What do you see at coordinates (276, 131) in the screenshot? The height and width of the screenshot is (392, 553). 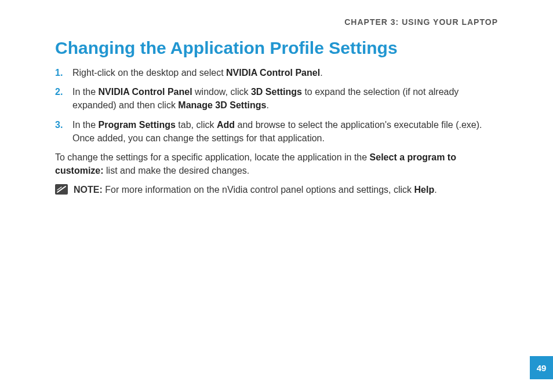 I see `step-item: 3. In the Program Settings tab, click Ad…` at bounding box center [276, 131].